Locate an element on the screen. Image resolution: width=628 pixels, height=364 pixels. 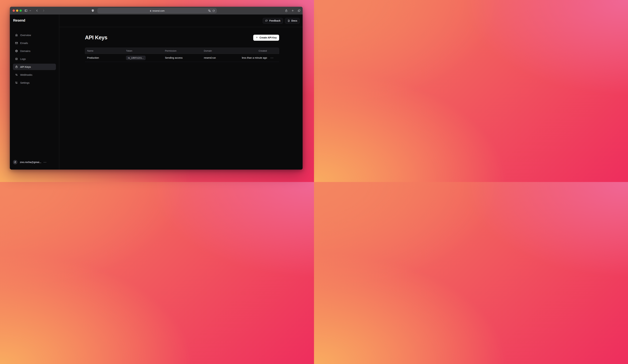
privacy-shield-icon is located at coordinates (93, 10).